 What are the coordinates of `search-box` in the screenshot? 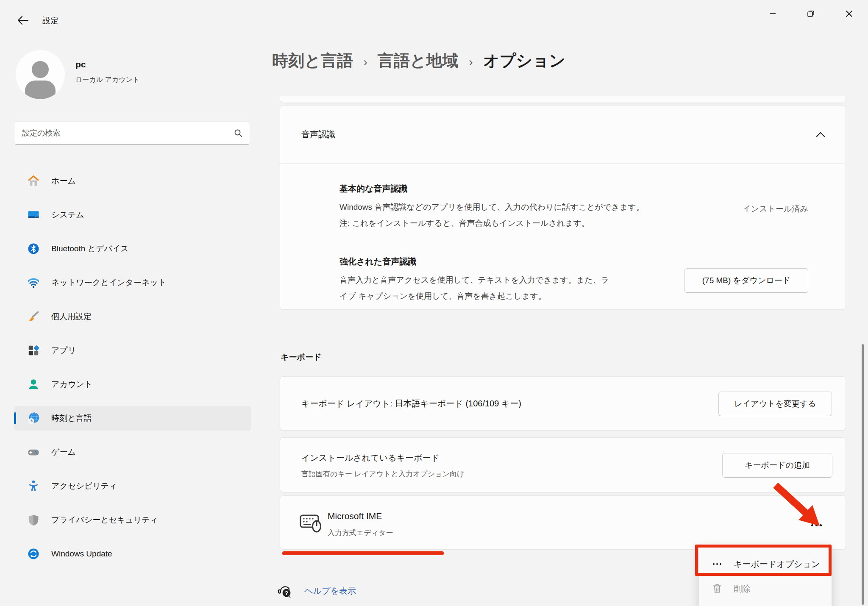 It's located at (132, 133).